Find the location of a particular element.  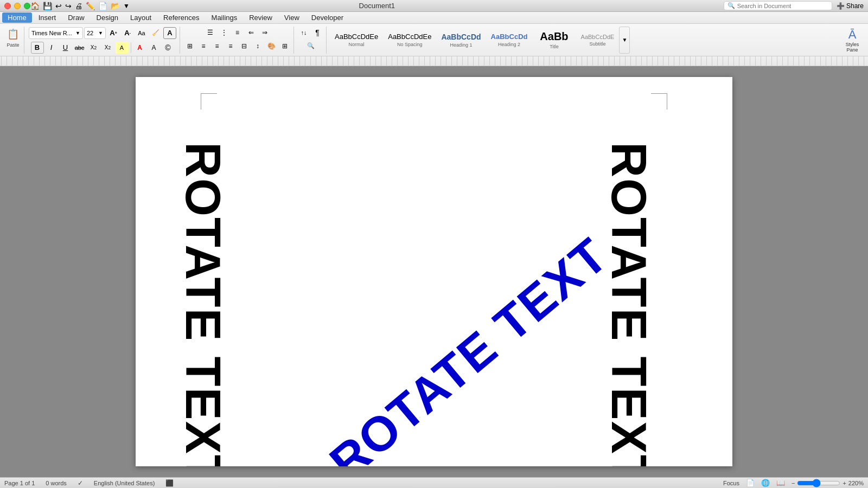

numbering-button: ⋮ is located at coordinates (224, 33).